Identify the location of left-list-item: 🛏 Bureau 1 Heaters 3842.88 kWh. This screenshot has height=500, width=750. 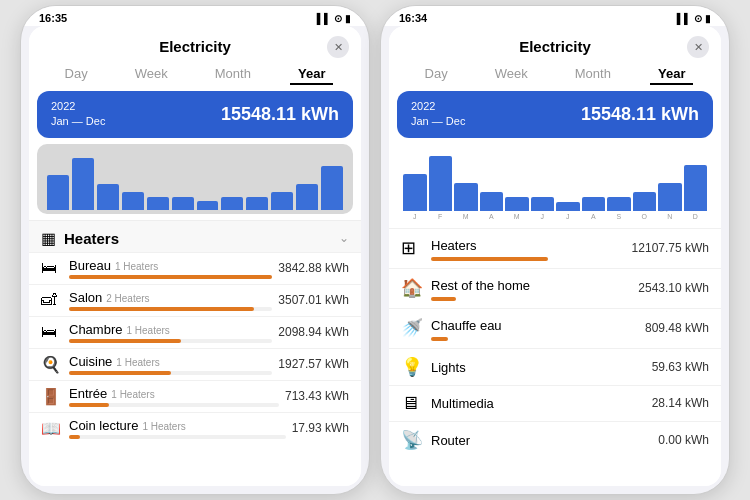
(195, 268).